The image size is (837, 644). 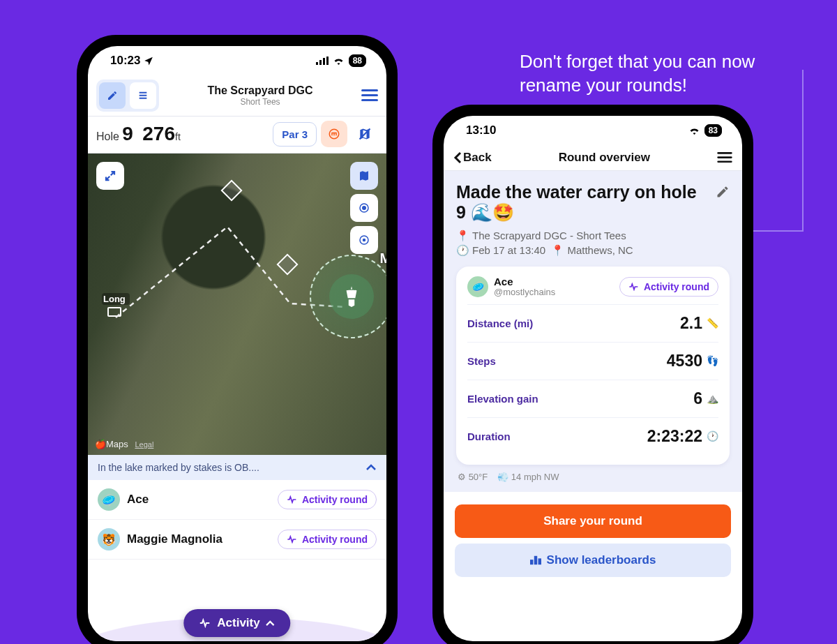 I want to click on rename-hint: Don't forget that you can now rename you…, so click(x=659, y=74).